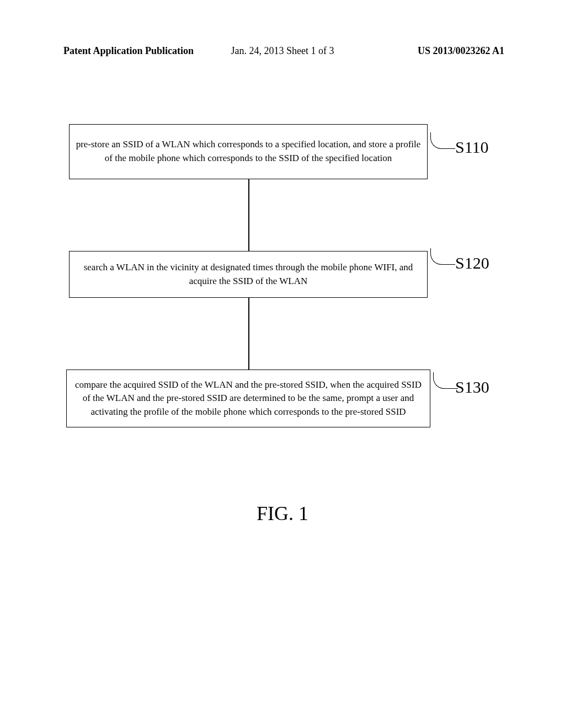 This screenshot has height=728, width=565. Describe the element at coordinates (461, 51) in the screenshot. I see `header-patent-number: US 2013/0023262 A1` at that location.